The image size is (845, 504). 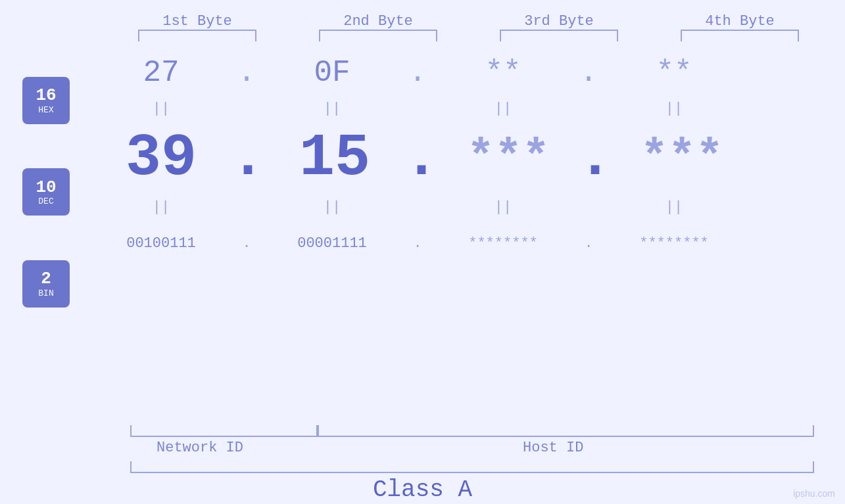 I want to click on dec-val-4: ***, so click(x=682, y=158).